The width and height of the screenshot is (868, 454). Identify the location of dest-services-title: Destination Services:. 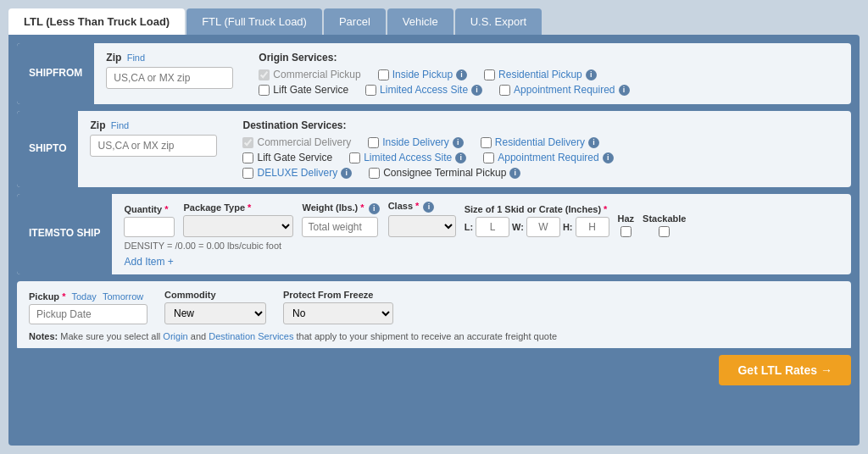
(427, 125).